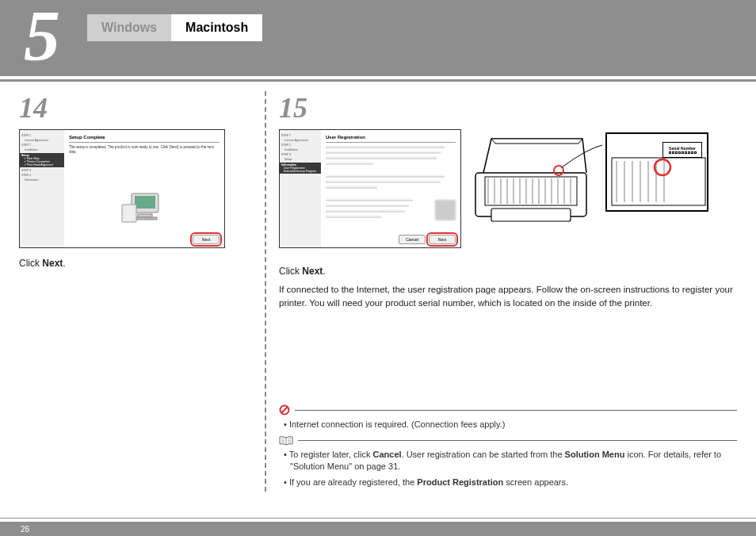  What do you see at coordinates (514, 461) in the screenshot?
I see `note-register-later: To register later, click Cancel. User re…` at bounding box center [514, 461].